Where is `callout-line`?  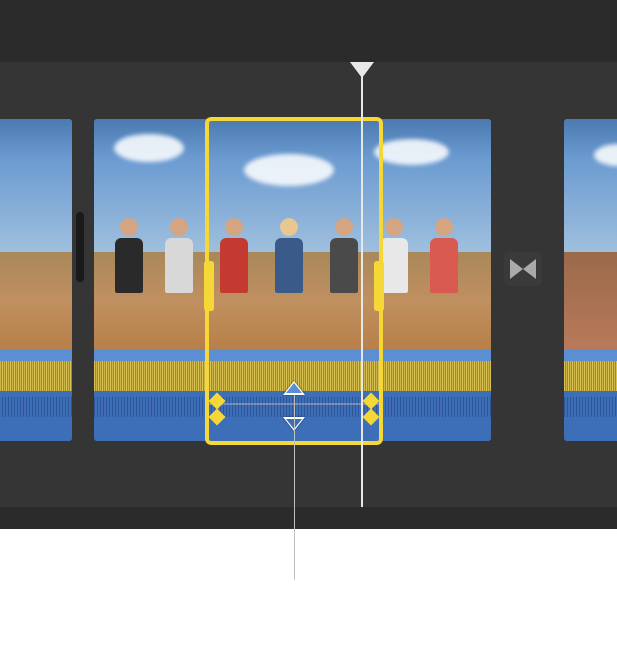 callout-line is located at coordinates (294, 488).